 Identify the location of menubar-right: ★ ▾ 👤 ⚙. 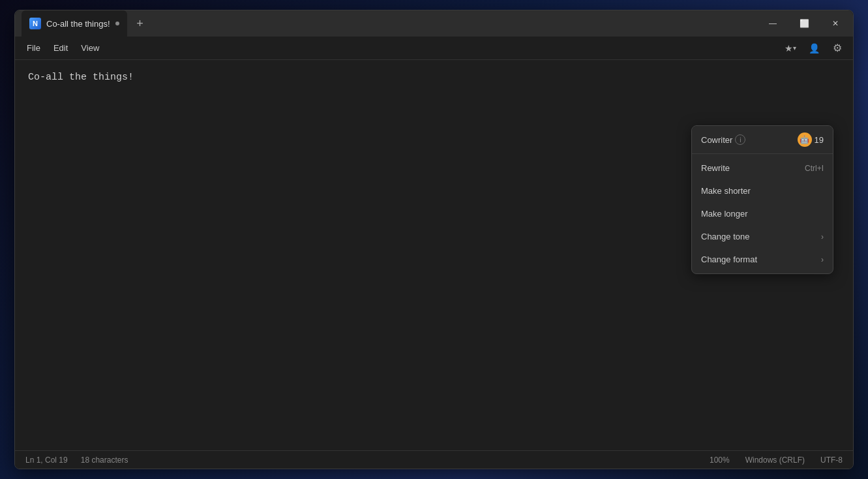
(814, 48).